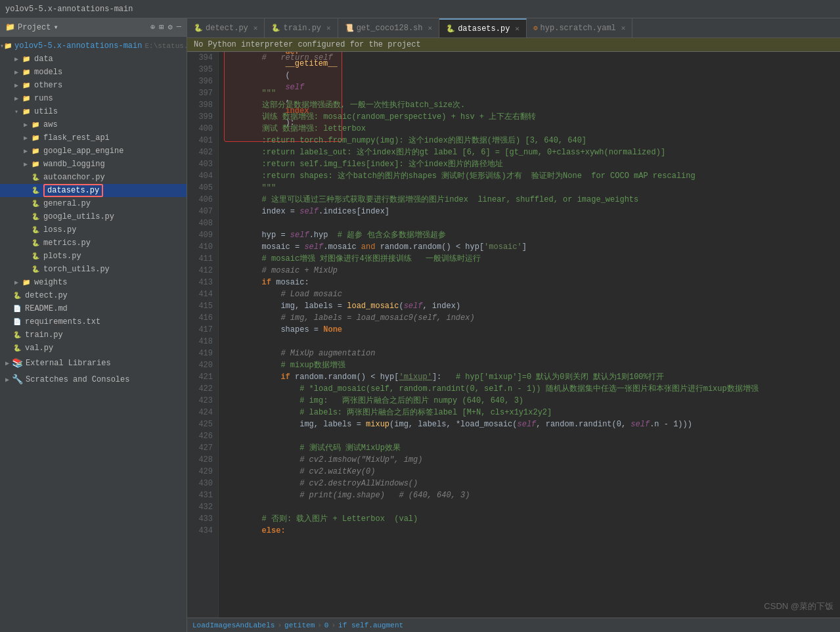 This screenshot has width=840, height=632. What do you see at coordinates (624, 28) in the screenshot?
I see `tab-hyp-close: ✕` at bounding box center [624, 28].